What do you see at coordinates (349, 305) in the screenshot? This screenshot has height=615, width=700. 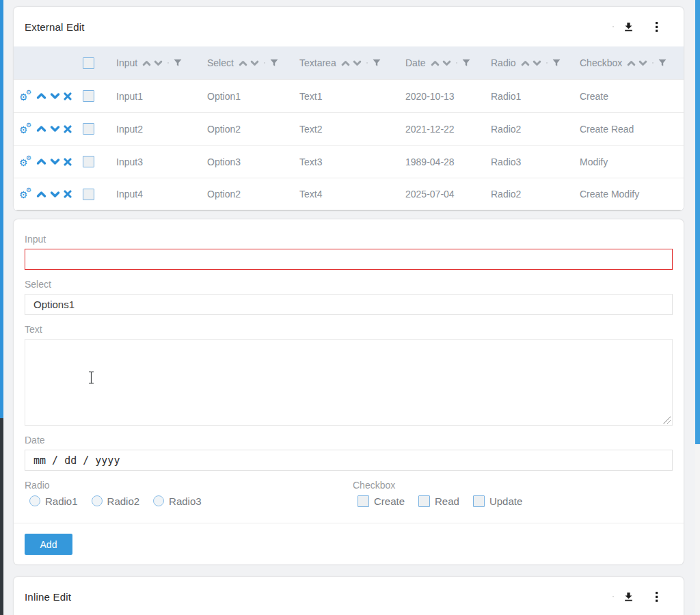 I see `select-field: Options1` at bounding box center [349, 305].